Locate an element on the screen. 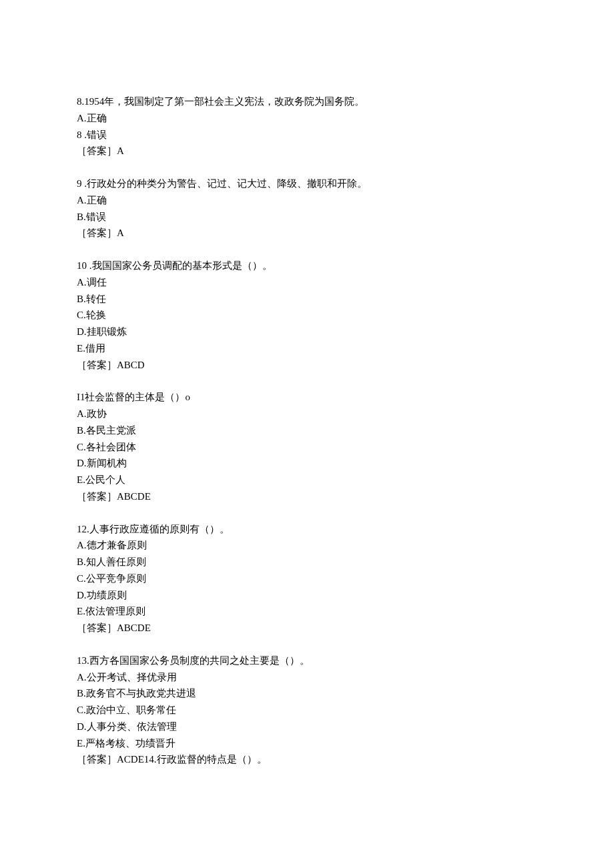 The width and height of the screenshot is (614, 868). question-11: I1社会监督的主体是（）o A.政协 B.各民主党派 C.各社会团体 D.新闻机… is located at coordinates (307, 447).